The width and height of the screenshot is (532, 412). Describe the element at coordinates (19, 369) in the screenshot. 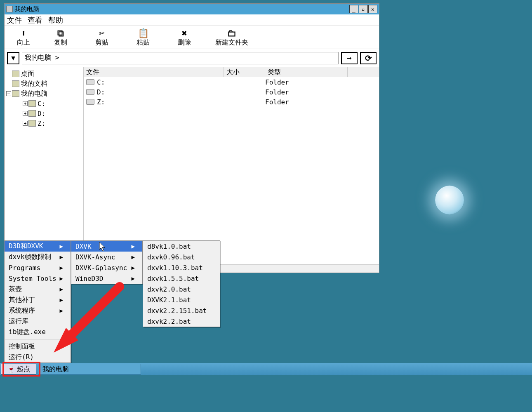

I see `start-button: 🍷 起点` at that location.